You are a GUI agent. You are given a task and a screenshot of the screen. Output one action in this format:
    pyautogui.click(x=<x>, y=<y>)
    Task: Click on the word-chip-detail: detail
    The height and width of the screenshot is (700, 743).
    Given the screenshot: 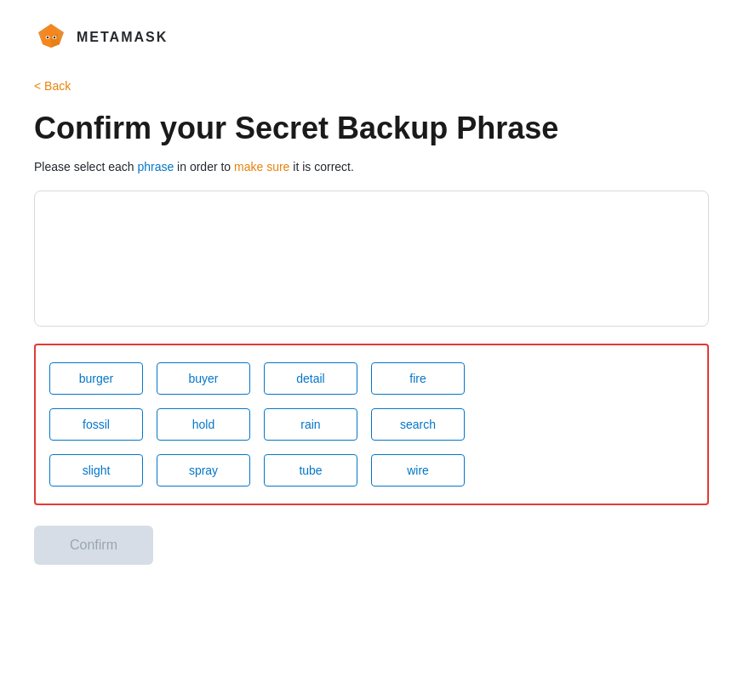 What is the action you would take?
    pyautogui.click(x=311, y=378)
    